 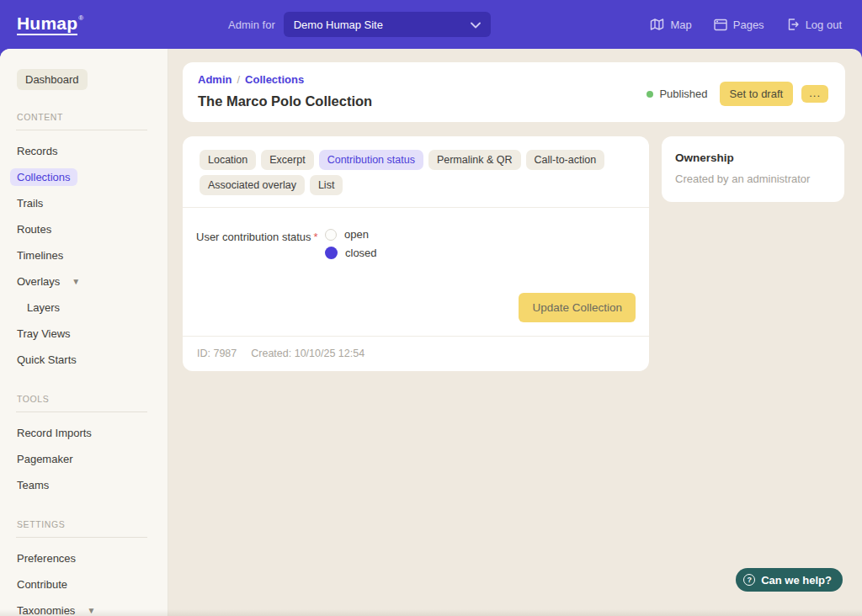 What do you see at coordinates (274, 79) in the screenshot?
I see `breadcrumb-collections: Collections` at bounding box center [274, 79].